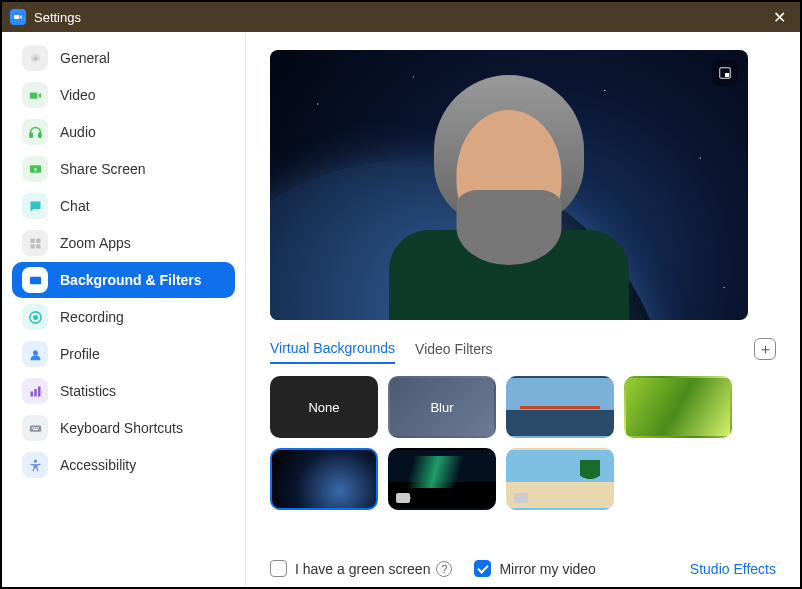 This screenshot has width=802, height=589. I want to click on chat-icon, so click(35, 206).